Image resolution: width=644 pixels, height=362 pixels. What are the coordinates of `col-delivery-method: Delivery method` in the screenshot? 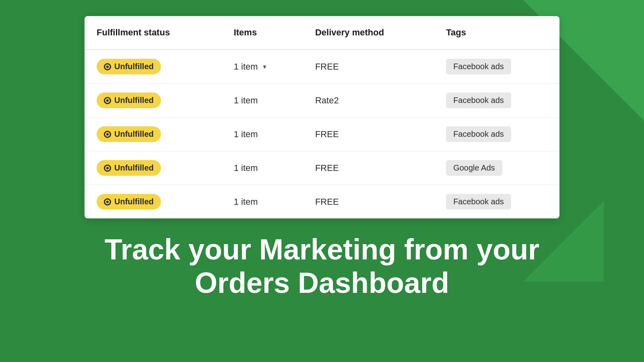 It's located at (369, 33).